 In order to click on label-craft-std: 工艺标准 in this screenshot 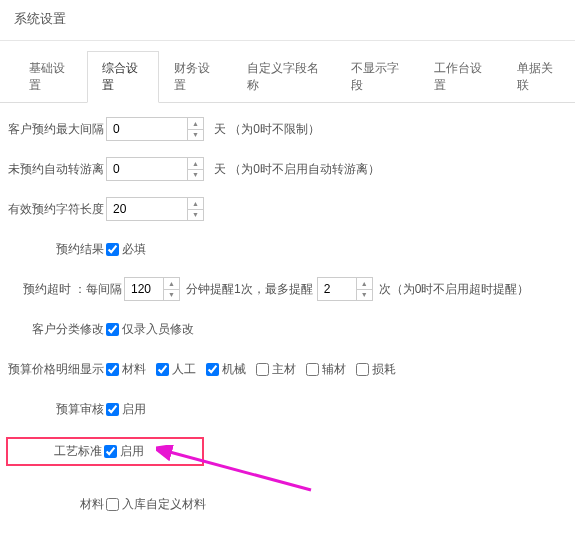, I will do `click(57, 452)`.